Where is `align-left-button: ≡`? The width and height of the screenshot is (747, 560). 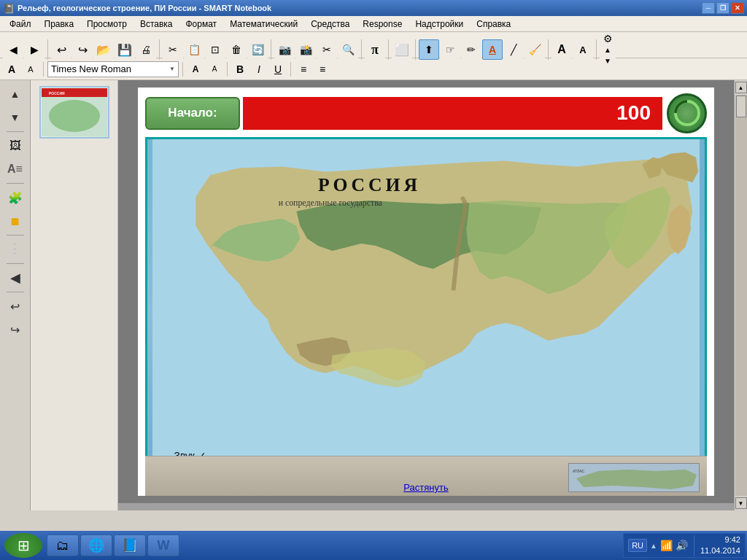
align-left-button: ≡ is located at coordinates (303, 69).